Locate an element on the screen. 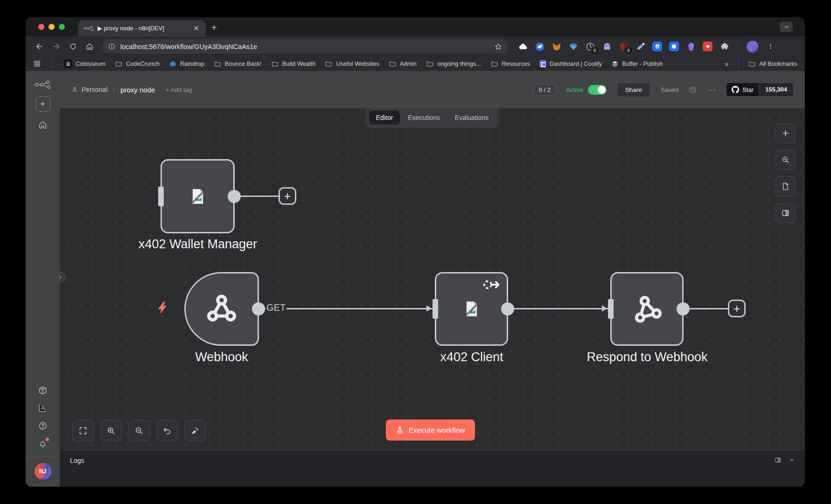 The width and height of the screenshot is (831, 504). bookmarks-overflow-chevrons: » is located at coordinates (727, 63).